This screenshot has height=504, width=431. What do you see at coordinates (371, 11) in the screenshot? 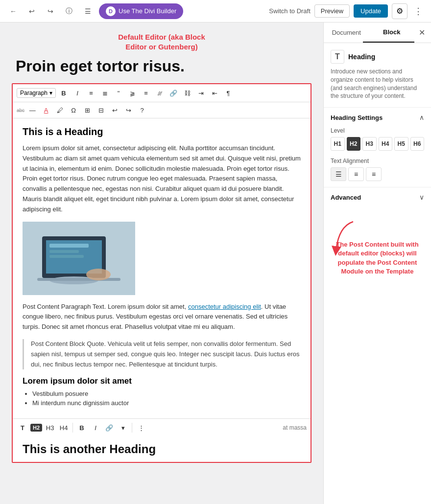
I see `update-button: Update` at bounding box center [371, 11].